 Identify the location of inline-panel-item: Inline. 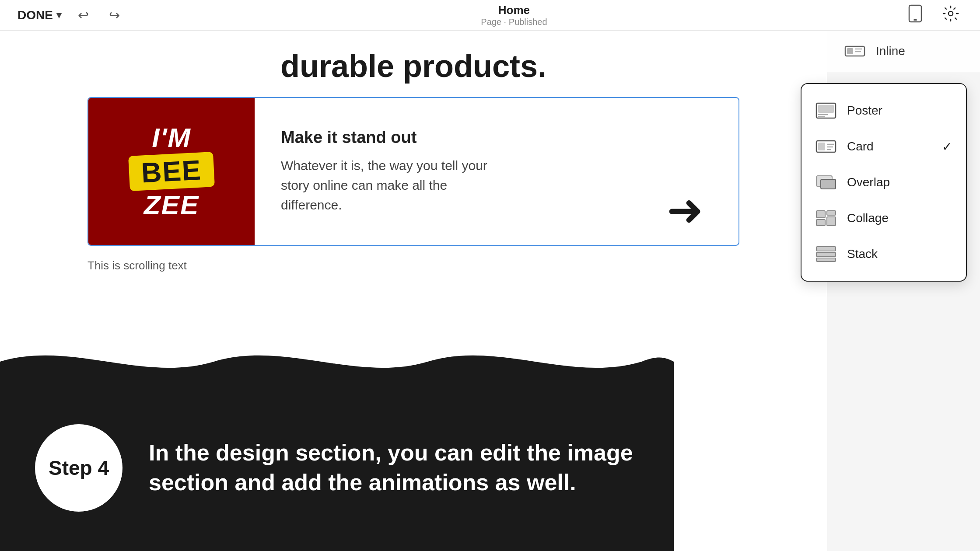
(903, 52).